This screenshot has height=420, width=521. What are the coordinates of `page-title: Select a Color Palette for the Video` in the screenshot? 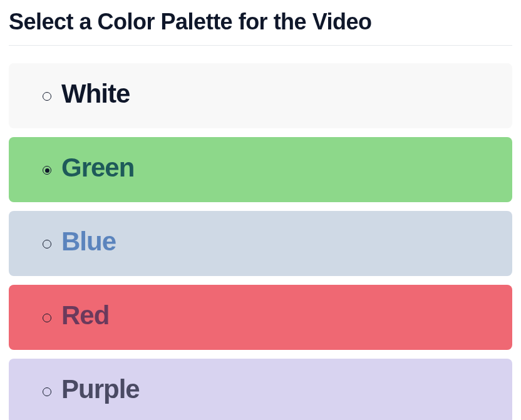 It's located at (260, 28).